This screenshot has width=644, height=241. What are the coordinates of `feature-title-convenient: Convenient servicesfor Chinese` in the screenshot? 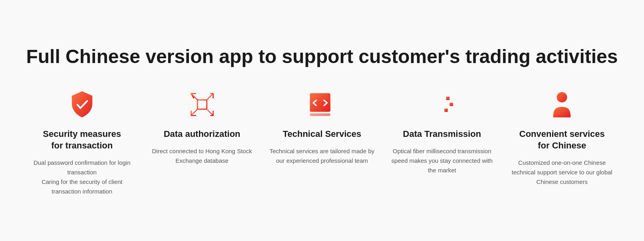 It's located at (562, 140).